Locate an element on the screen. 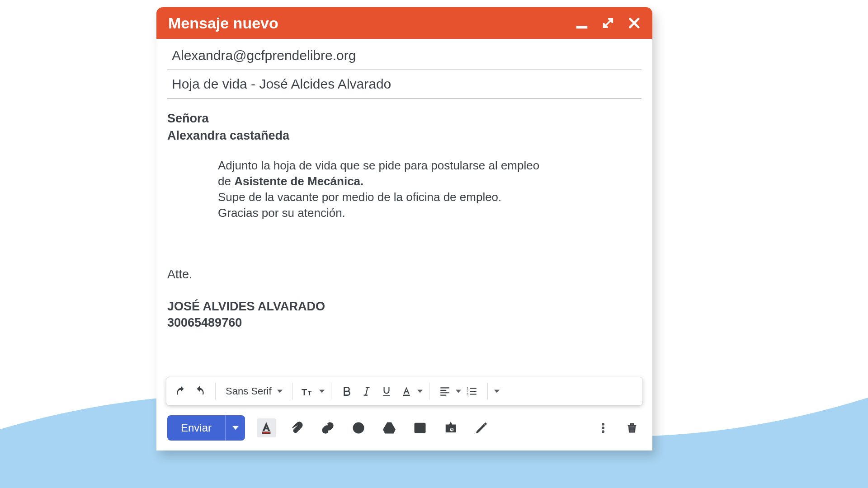 Image resolution: width=868 pixels, height=488 pixels. signature-name: JOSÉ ALVIDES ALVARADO is located at coordinates (404, 306).